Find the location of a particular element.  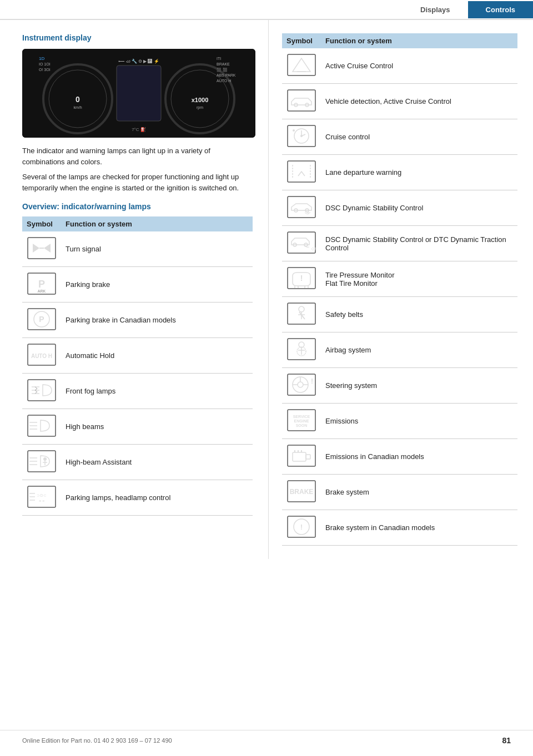

svg-text: IO 1OI is located at coordinates (44, 64).